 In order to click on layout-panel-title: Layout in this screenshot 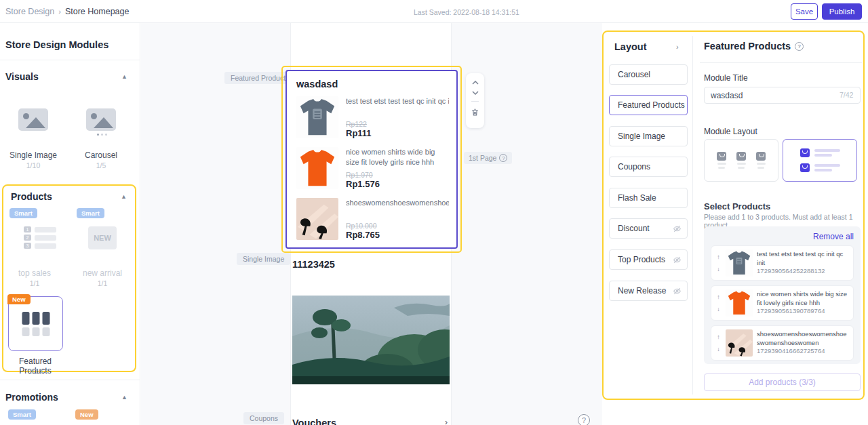, I will do `click(631, 47)`.